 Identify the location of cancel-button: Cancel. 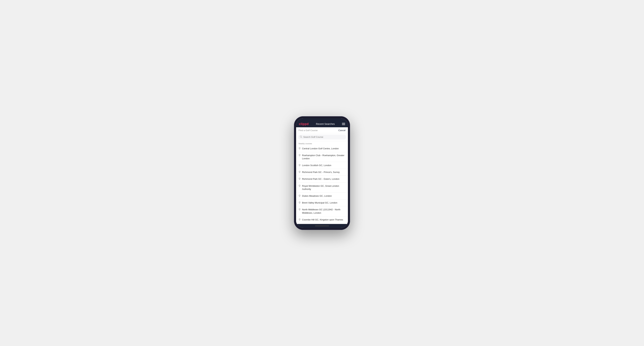
(342, 130).